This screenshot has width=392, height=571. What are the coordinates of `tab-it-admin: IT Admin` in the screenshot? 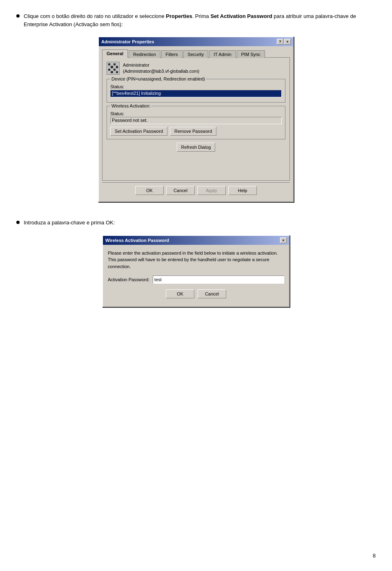 It's located at (222, 54).